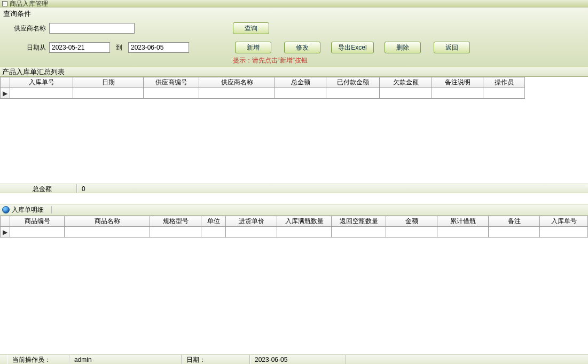  What do you see at coordinates (352, 48) in the screenshot?
I see `export-excel-button: 导出Excel` at bounding box center [352, 48].